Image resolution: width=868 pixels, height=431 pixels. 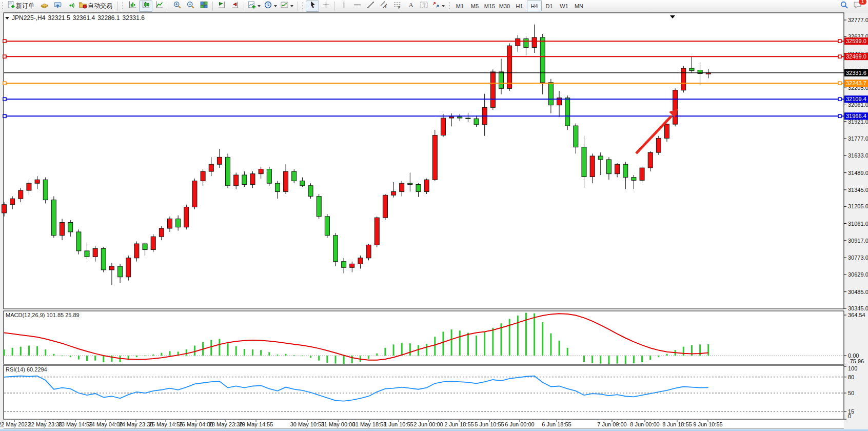 What do you see at coordinates (535, 6) in the screenshot?
I see `timeframe-button-h4: H4` at bounding box center [535, 6].